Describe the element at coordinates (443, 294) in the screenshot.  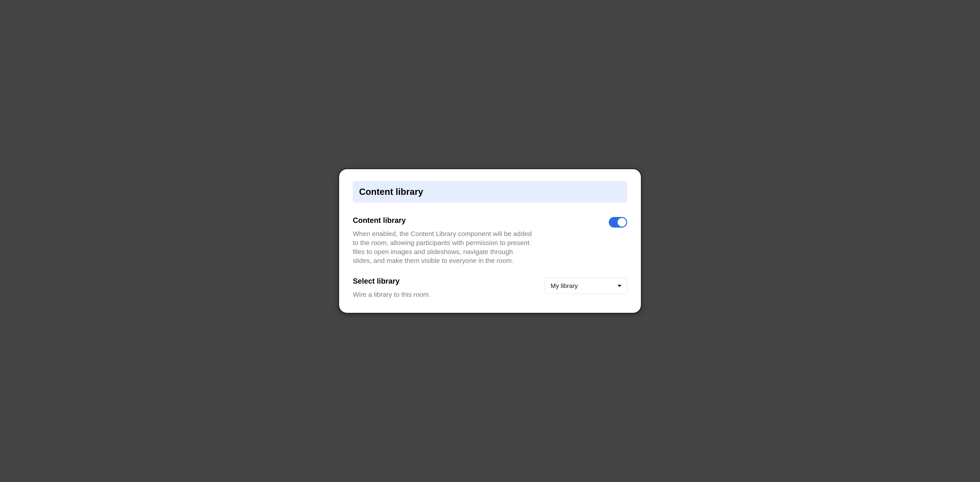
I see `setting-description: Wire a library to this room.` at that location.